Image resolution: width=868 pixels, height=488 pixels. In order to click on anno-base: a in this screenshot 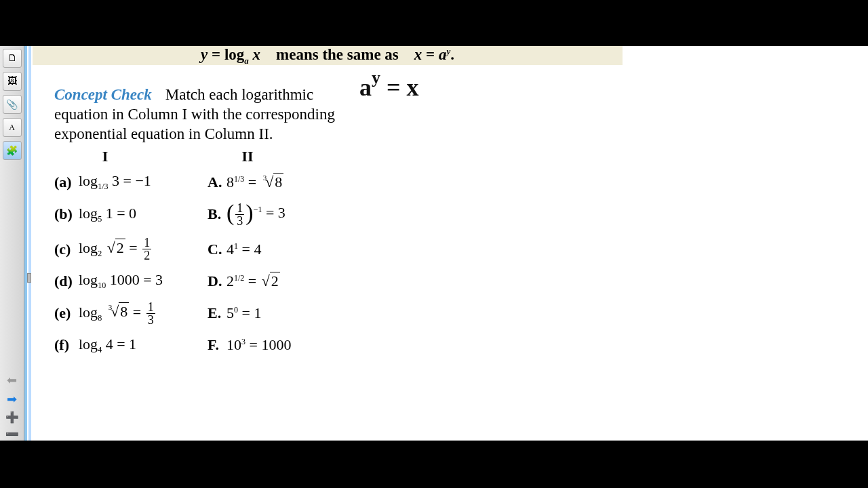, I will do `click(366, 87)`.